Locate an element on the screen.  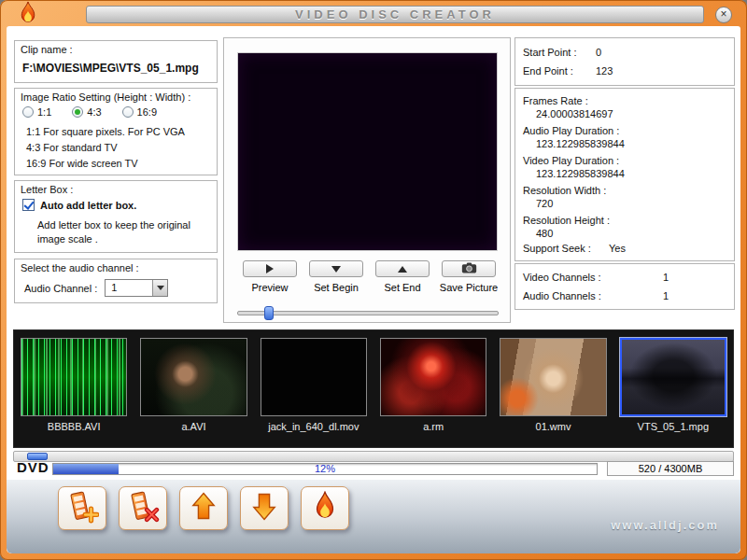
clip-filename: jack_in_640_dl.mov is located at coordinates (314, 427).